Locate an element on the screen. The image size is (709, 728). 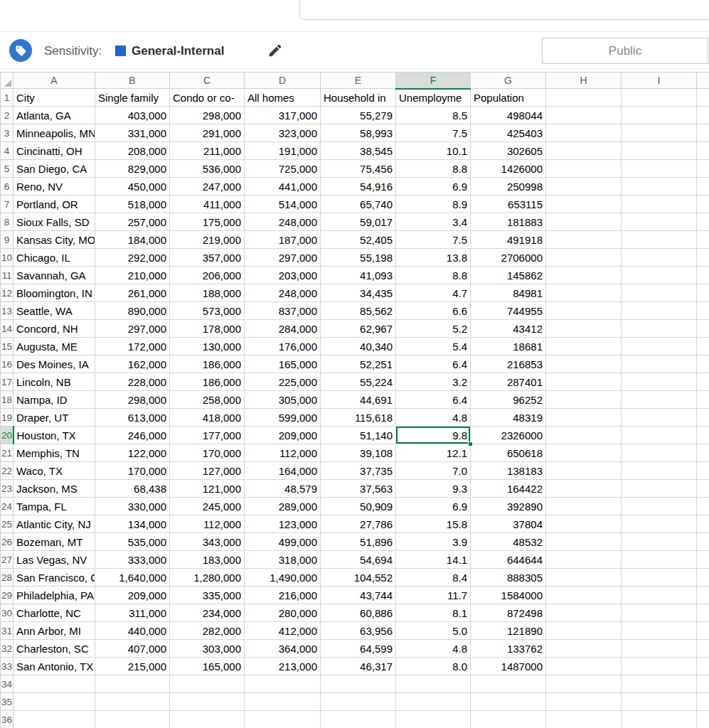
cell-G25: 37804 is located at coordinates (508, 525).